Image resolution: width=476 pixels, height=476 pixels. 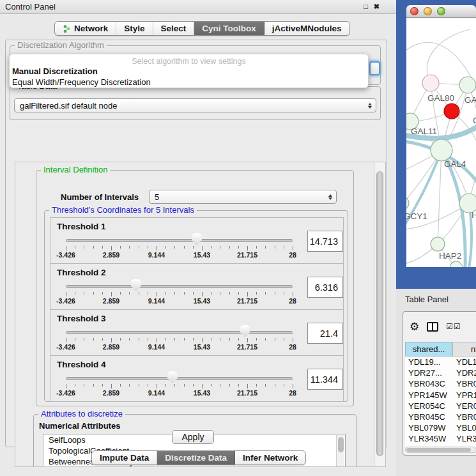 I want to click on threshold-panel-threshold-2: Threshold 2-3.4262.8599.14415.4321.71528…, so click(x=197, y=286).